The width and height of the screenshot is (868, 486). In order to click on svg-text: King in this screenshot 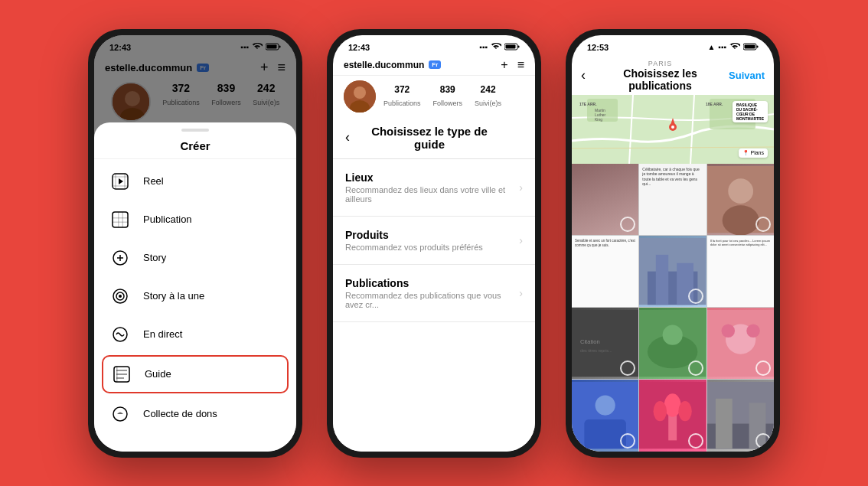, I will do `click(599, 119)`.